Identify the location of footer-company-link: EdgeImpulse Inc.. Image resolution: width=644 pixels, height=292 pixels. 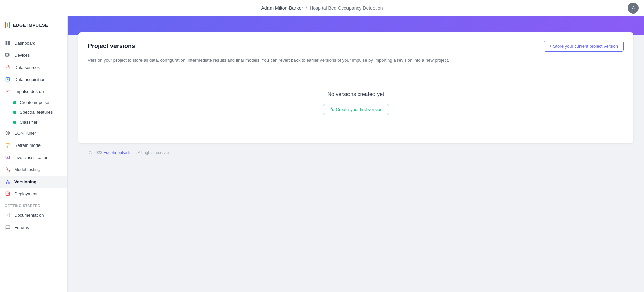
(119, 153).